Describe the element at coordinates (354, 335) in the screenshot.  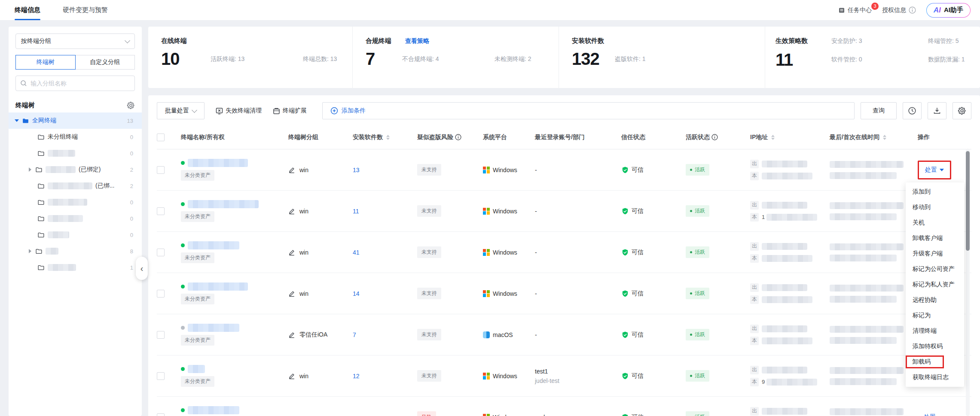
I see `software-count-link: 7` at that location.